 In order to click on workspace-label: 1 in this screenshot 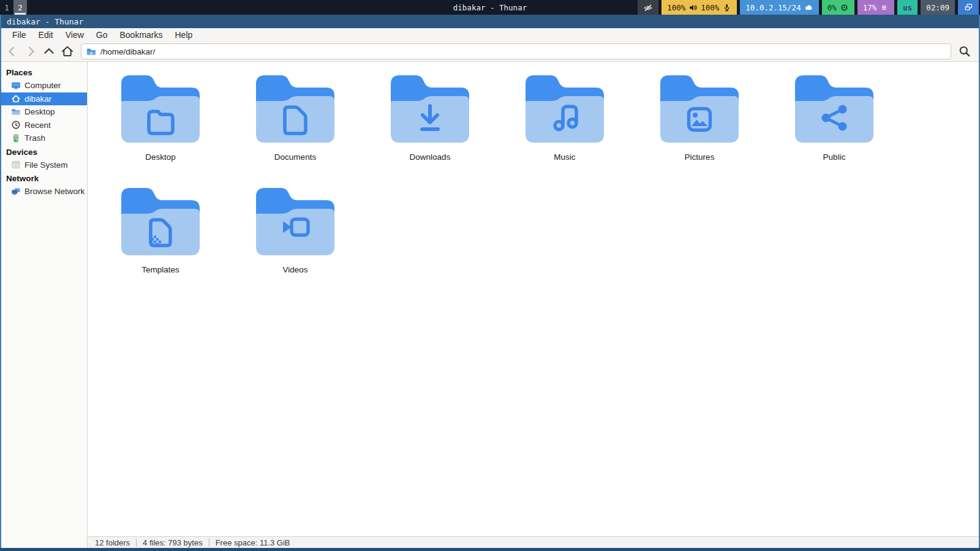, I will do `click(7, 7)`.